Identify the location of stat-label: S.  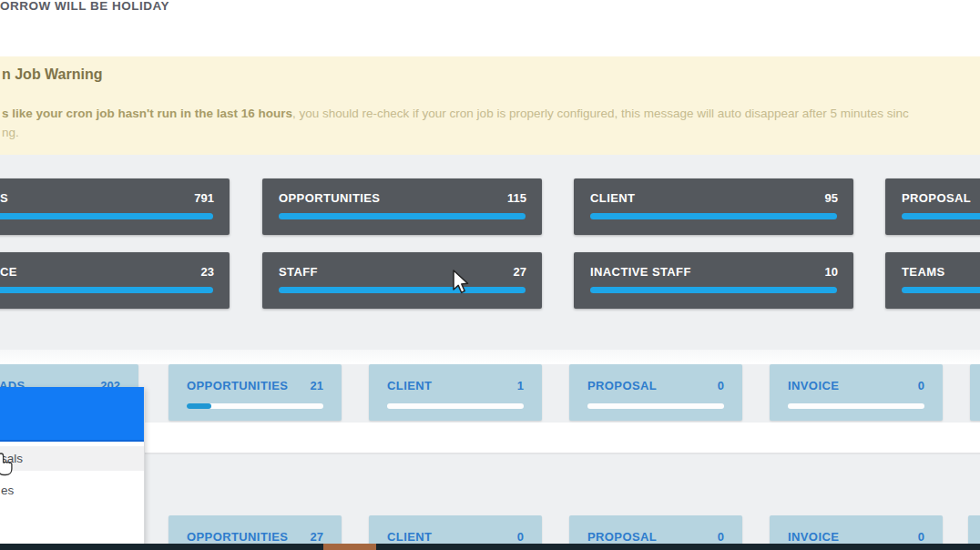
(4, 199).